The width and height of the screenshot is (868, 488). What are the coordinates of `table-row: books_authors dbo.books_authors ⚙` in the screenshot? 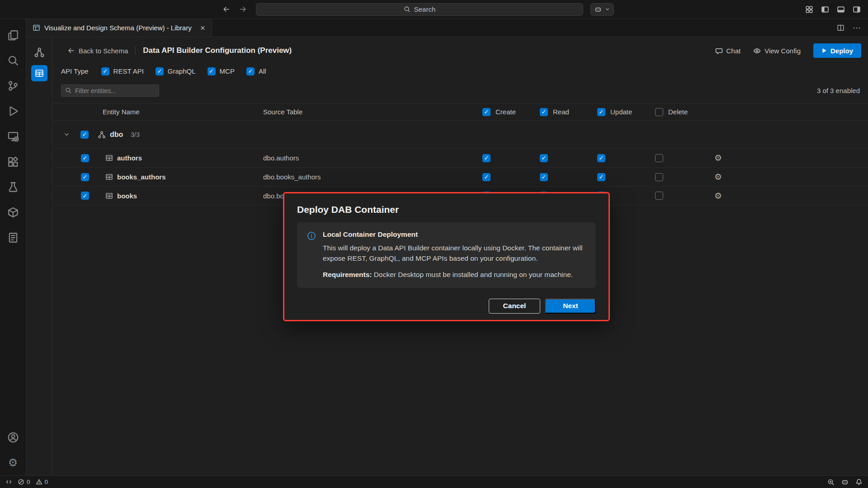 It's located at (460, 177).